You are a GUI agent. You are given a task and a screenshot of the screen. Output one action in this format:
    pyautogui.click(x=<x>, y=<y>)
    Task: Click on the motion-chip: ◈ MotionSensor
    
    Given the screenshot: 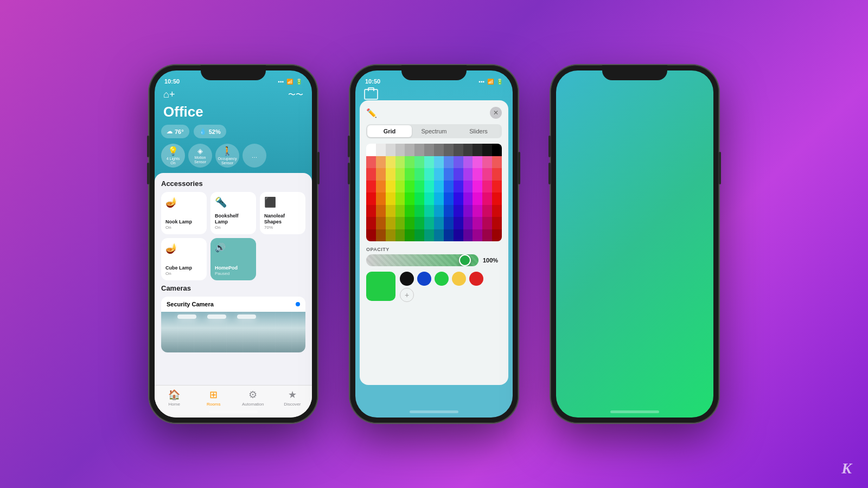 What is the action you would take?
    pyautogui.click(x=200, y=156)
    